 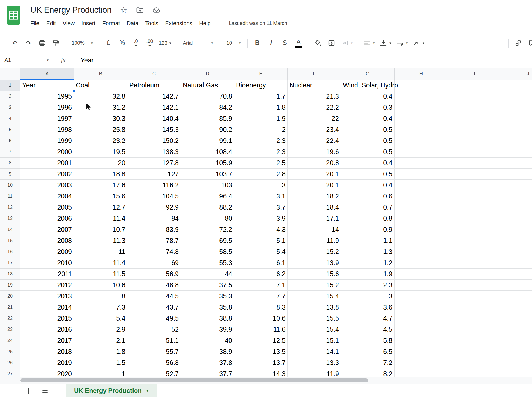 What do you see at coordinates (47, 96) in the screenshot?
I see `cell-A2: 1995` at bounding box center [47, 96].